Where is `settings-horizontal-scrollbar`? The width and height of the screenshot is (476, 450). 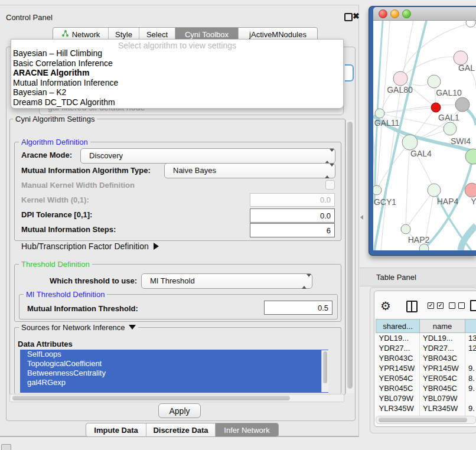
settings-horizontal-scrollbar is located at coordinates (177, 398).